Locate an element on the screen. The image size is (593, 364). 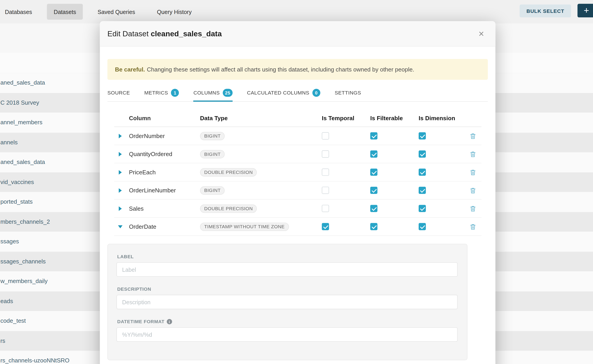
collapse-caret-icon is located at coordinates (120, 227).